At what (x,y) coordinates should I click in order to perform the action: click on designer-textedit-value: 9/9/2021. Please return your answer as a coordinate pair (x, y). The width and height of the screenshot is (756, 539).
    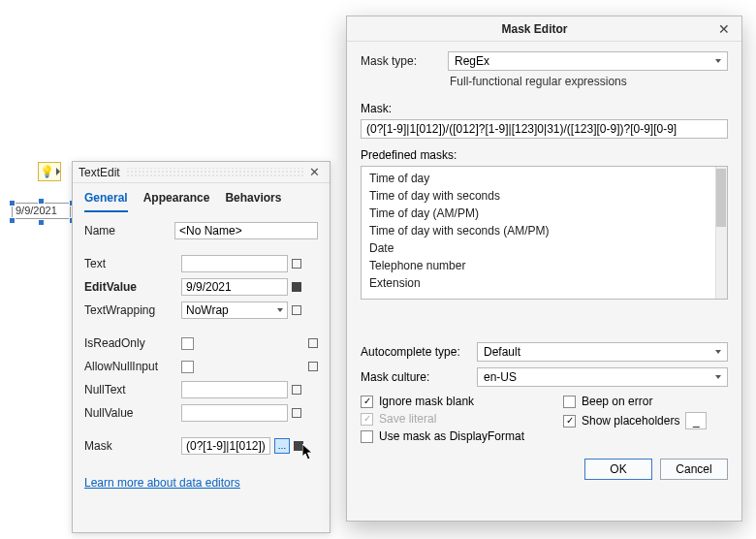
    Looking at the image, I should click on (37, 210).